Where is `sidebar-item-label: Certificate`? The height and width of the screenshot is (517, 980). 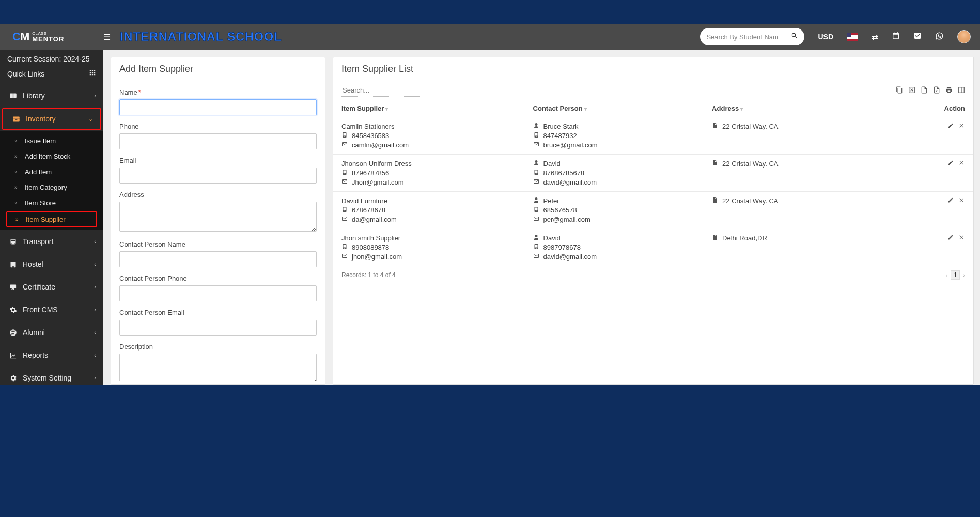
sidebar-item-label: Certificate is located at coordinates (39, 287).